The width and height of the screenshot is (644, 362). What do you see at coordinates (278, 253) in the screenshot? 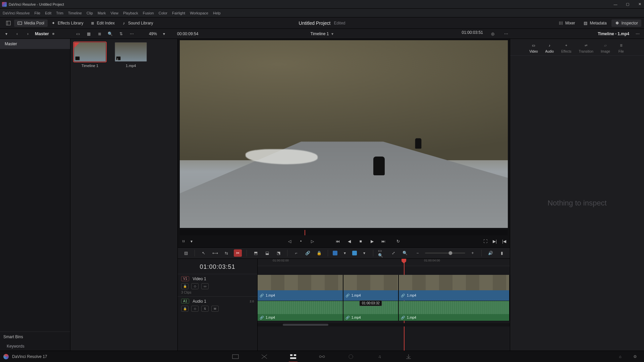
I see `replace-clip-button: ⬔` at bounding box center [278, 253].